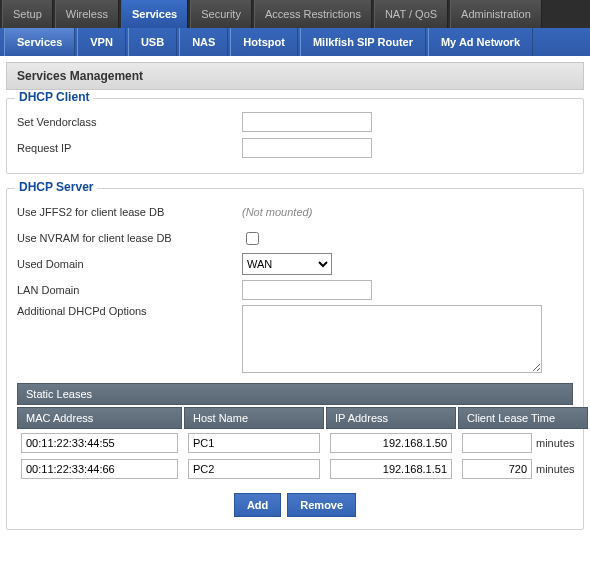  I want to click on top-nav: Setup Wireless Services Security Access …, so click(295, 14).